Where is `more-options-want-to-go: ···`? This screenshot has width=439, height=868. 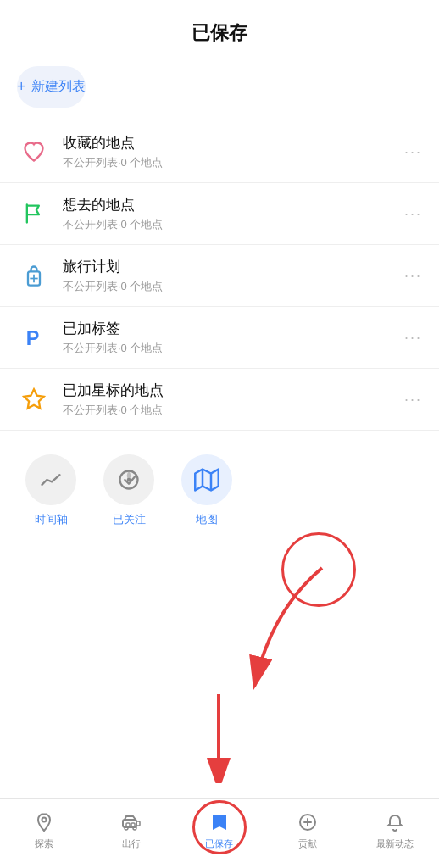
more-options-want-to-go: ··· is located at coordinates (414, 214).